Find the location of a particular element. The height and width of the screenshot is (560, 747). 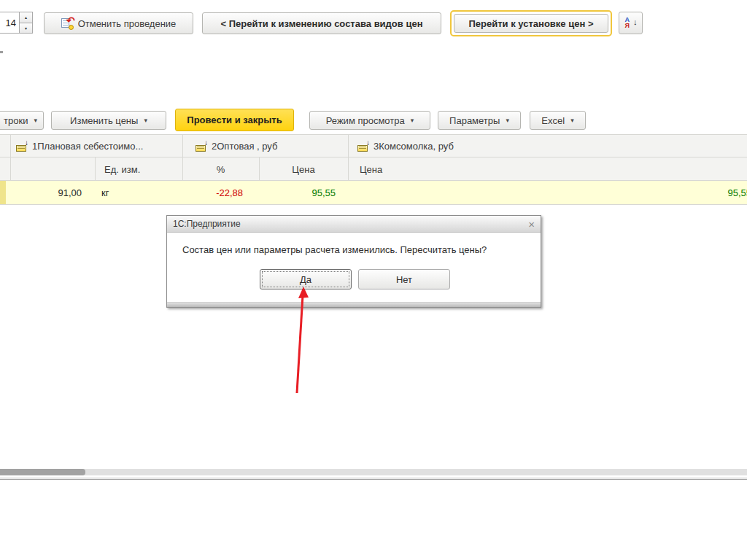

column-header-label: Ед. изм. is located at coordinates (123, 169).